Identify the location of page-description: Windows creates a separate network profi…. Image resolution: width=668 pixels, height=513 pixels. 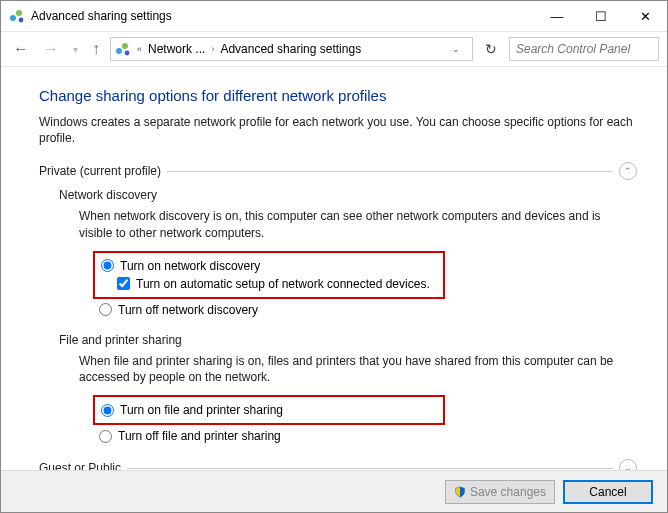
(338, 130).